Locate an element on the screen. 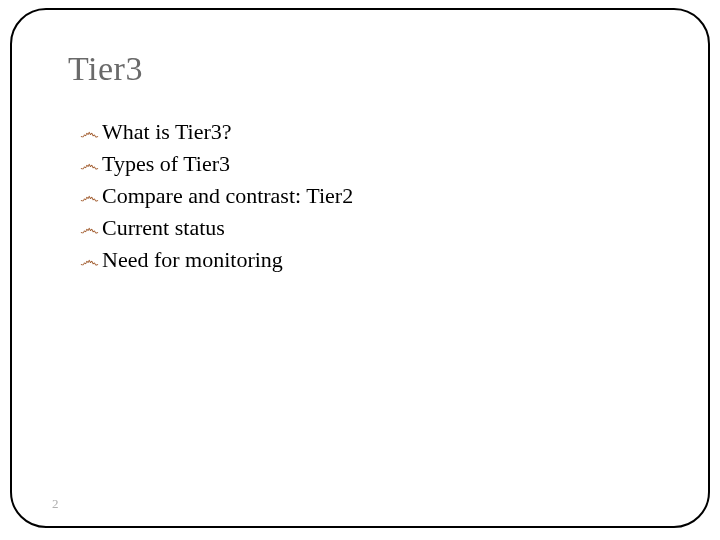  page-number: 2 is located at coordinates (56, 504).